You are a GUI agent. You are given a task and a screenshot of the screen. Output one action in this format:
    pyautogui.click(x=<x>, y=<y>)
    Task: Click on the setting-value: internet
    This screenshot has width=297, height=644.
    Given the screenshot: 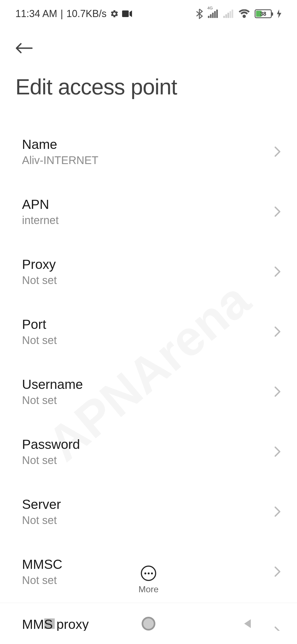 What is the action you would take?
    pyautogui.click(x=40, y=220)
    